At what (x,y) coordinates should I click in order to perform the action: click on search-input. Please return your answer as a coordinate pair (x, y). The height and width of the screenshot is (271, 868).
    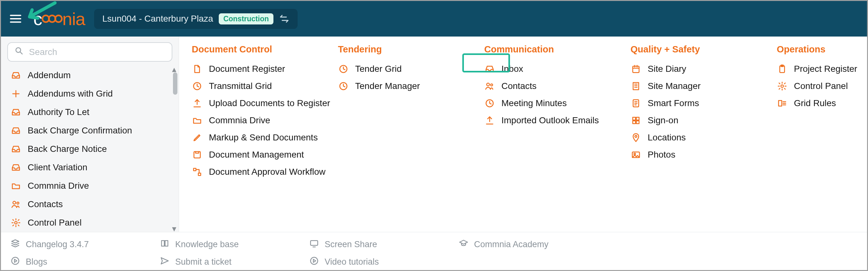
    Looking at the image, I should click on (97, 52).